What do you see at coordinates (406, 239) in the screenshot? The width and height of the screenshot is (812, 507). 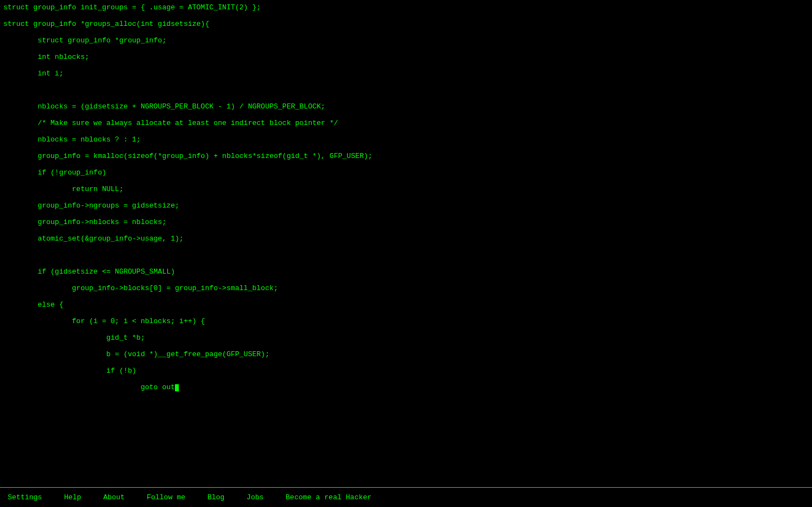 I see `code-line: atomic_set(&group_info->usage, 1);` at bounding box center [406, 239].